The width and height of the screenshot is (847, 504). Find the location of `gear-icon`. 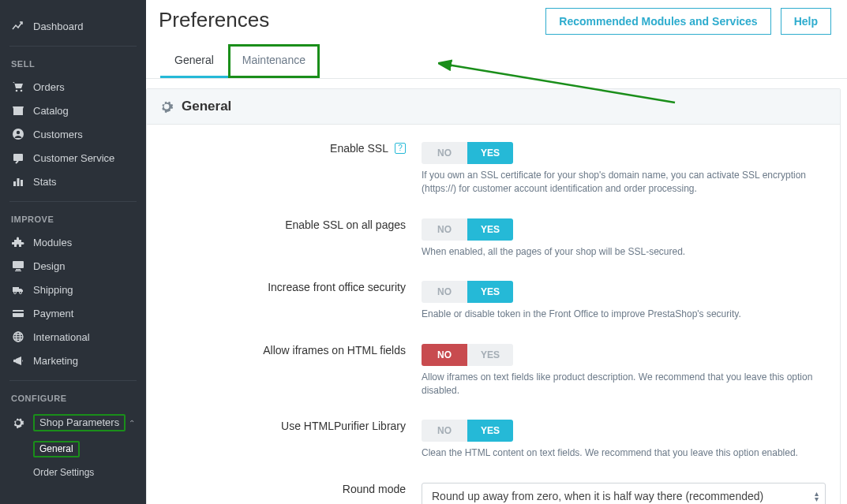

gear-icon is located at coordinates (18, 423).